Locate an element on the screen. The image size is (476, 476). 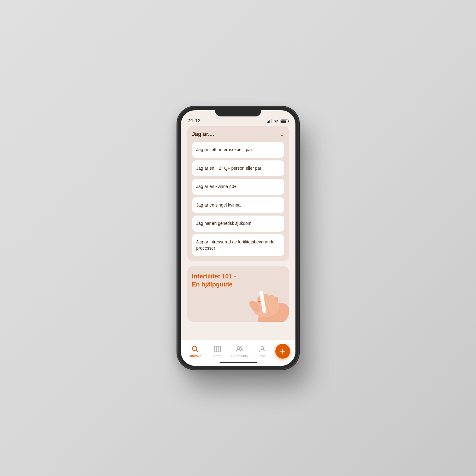
option-fertilitets: Jag är intresserad av fertilitetsbevaran… is located at coordinates (238, 245).